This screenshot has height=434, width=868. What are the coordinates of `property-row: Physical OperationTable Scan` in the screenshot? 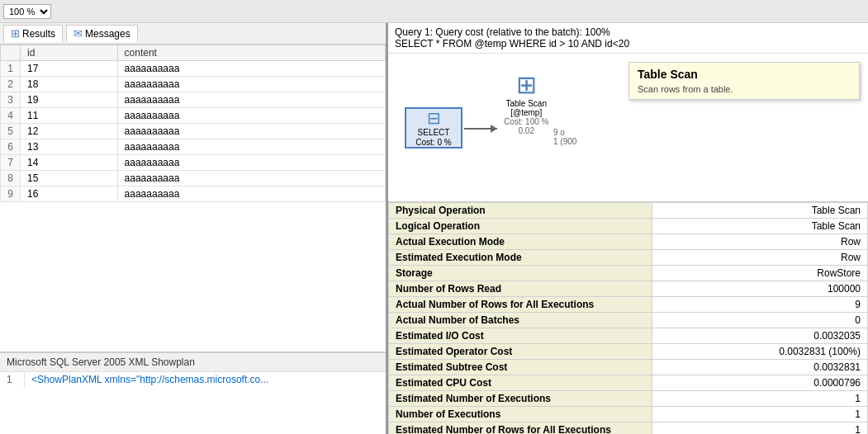 It's located at (628, 211).